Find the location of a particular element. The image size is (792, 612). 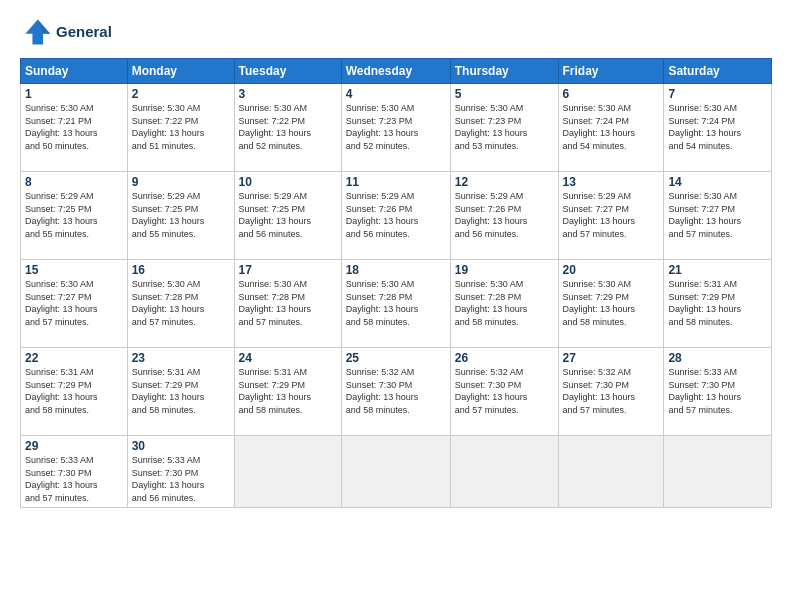

calendar-cell: 27Sunrise: 5:32 AMSunset: 7:30 PMDayligh… is located at coordinates (611, 392).